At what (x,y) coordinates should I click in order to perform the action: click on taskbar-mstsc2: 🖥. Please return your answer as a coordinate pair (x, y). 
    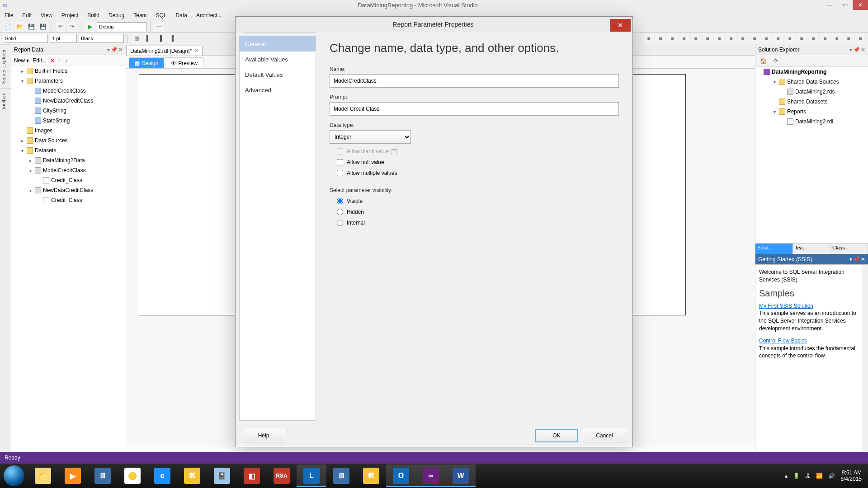
    Looking at the image, I should click on (341, 476).